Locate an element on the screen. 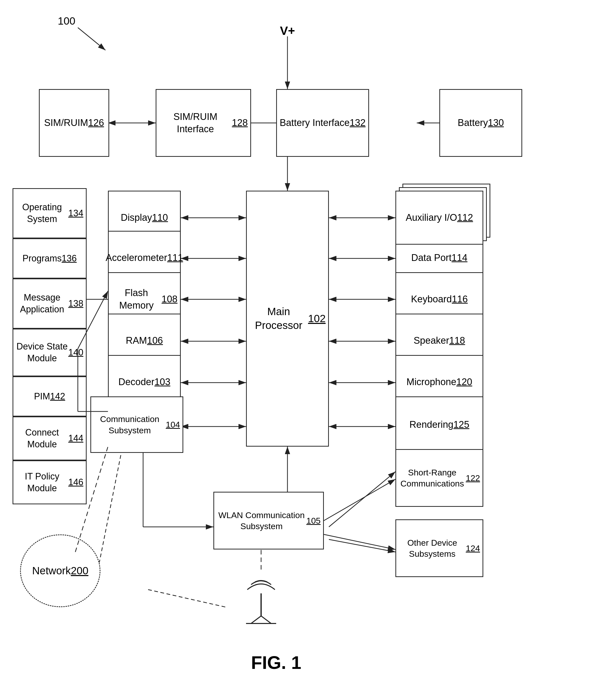  connect-module-box: Connect Module 144 is located at coordinates (50, 438).